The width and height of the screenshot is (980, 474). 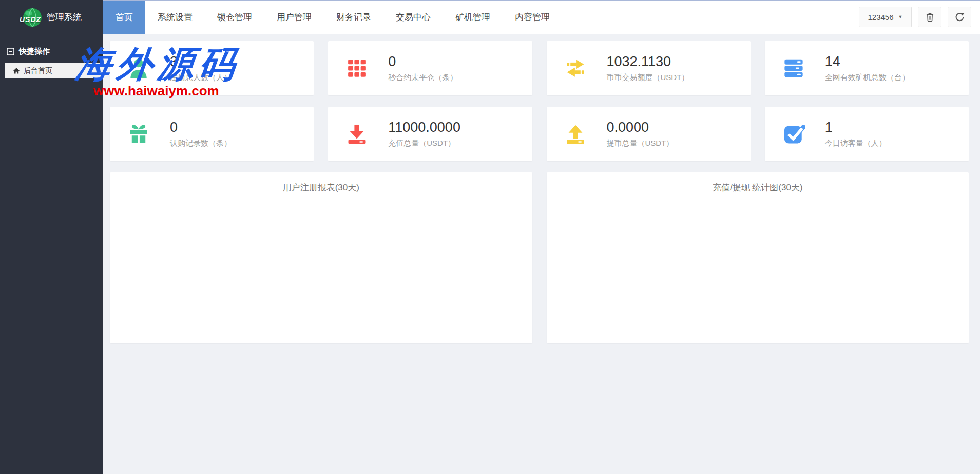 I want to click on stat-label: 今日访客量（人）, so click(x=856, y=144).